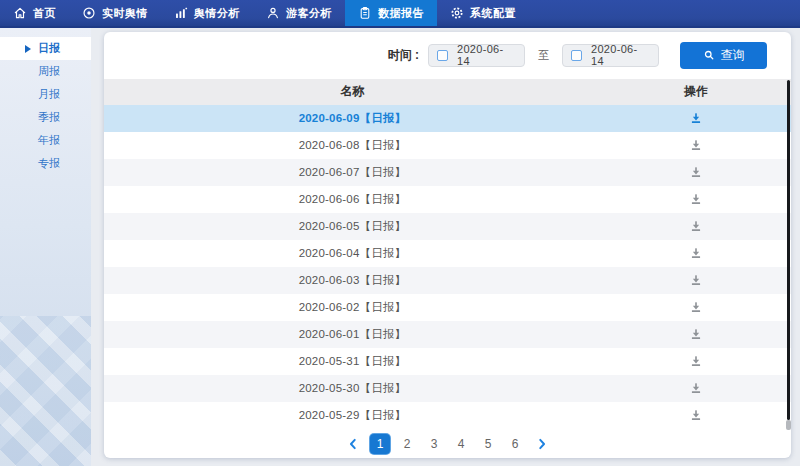 This screenshot has width=800, height=466. What do you see at coordinates (724, 56) in the screenshot?
I see `query-button: 查询` at bounding box center [724, 56].